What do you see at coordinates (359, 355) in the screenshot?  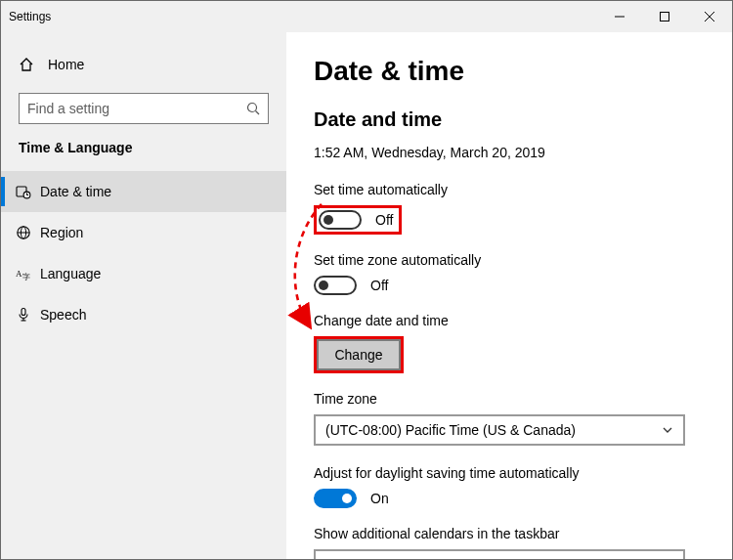 I see `change-button: Change` at bounding box center [359, 355].